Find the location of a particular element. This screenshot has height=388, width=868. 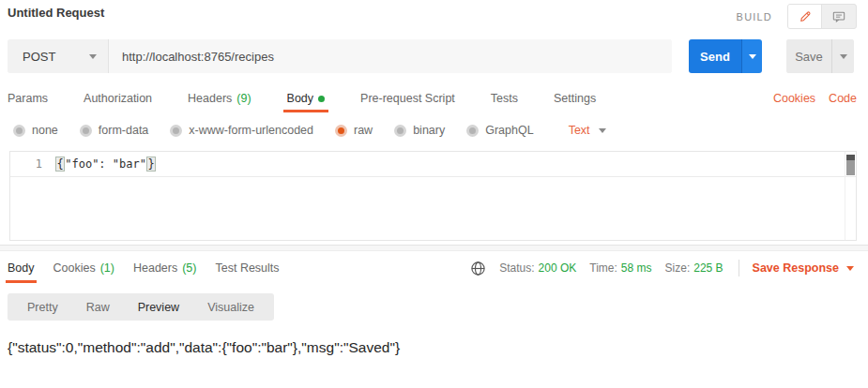

radio-binary: binary is located at coordinates (419, 130).